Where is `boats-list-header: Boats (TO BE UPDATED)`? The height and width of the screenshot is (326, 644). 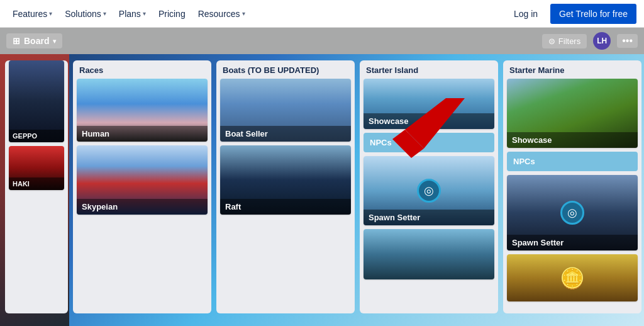 boats-list-header: Boats (TO BE UPDATED) is located at coordinates (286, 69).